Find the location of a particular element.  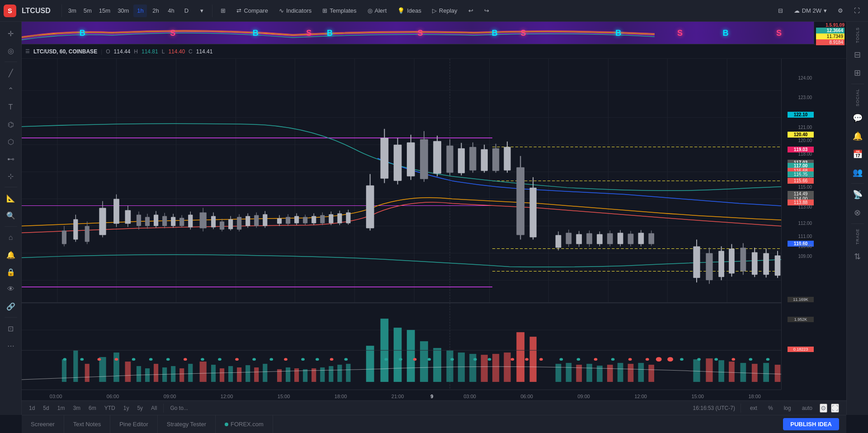

alert-btn: ◎ Alert is located at coordinates (377, 11).